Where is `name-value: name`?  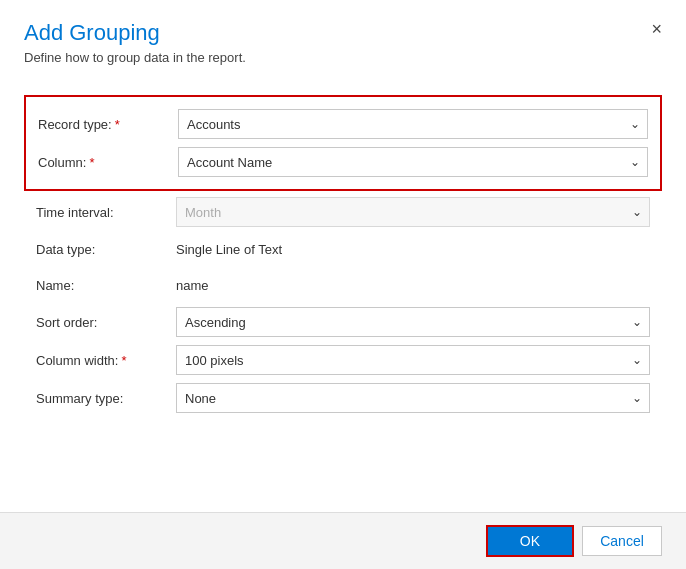 name-value: name is located at coordinates (413, 286).